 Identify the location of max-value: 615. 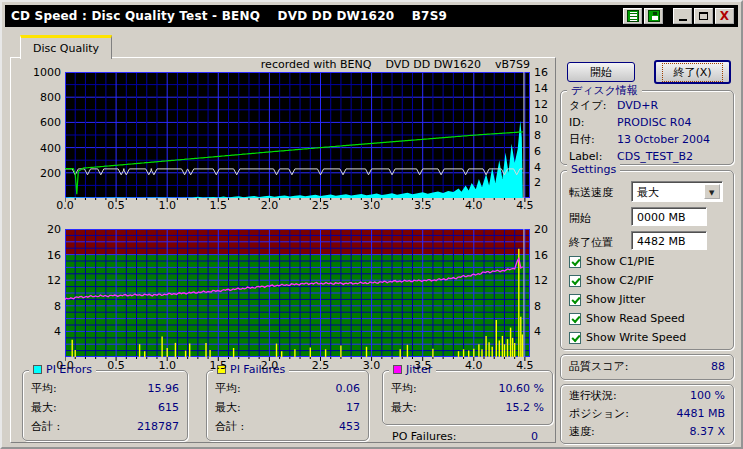
(168, 408).